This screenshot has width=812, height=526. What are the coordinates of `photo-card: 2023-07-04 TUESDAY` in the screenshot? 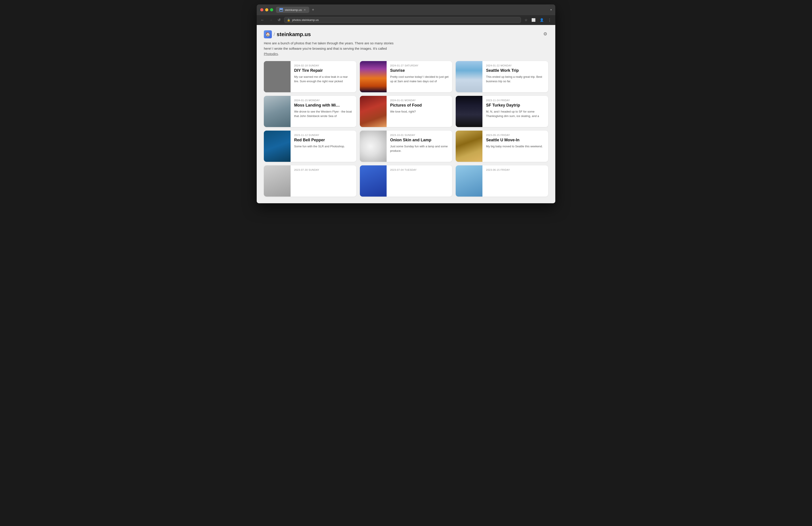 It's located at (406, 181).